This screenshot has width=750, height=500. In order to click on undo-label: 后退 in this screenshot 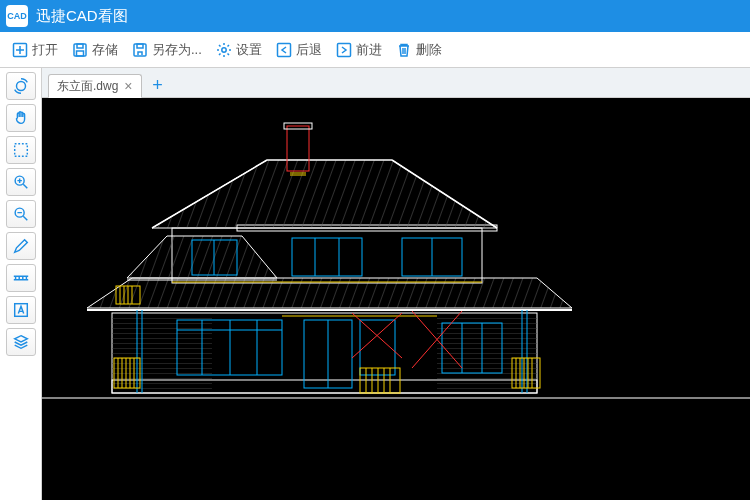, I will do `click(309, 50)`.